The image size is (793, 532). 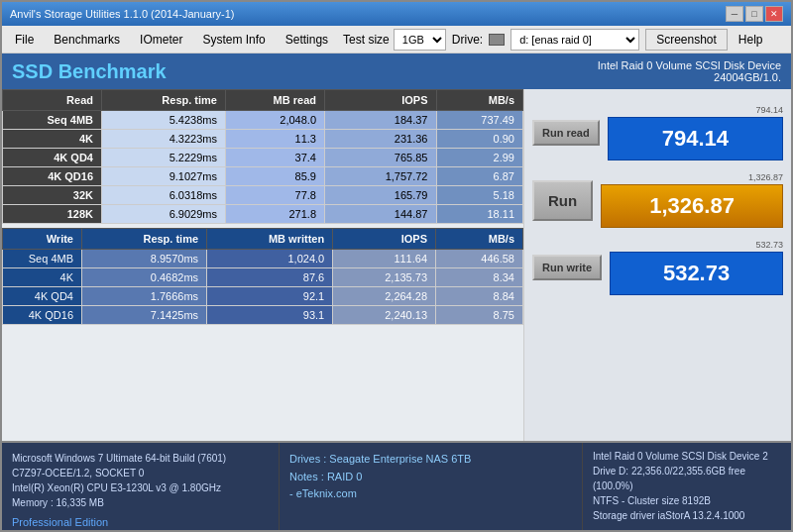 What do you see at coordinates (385, 260) in the screenshot?
I see `iops-w: 111.64` at bounding box center [385, 260].